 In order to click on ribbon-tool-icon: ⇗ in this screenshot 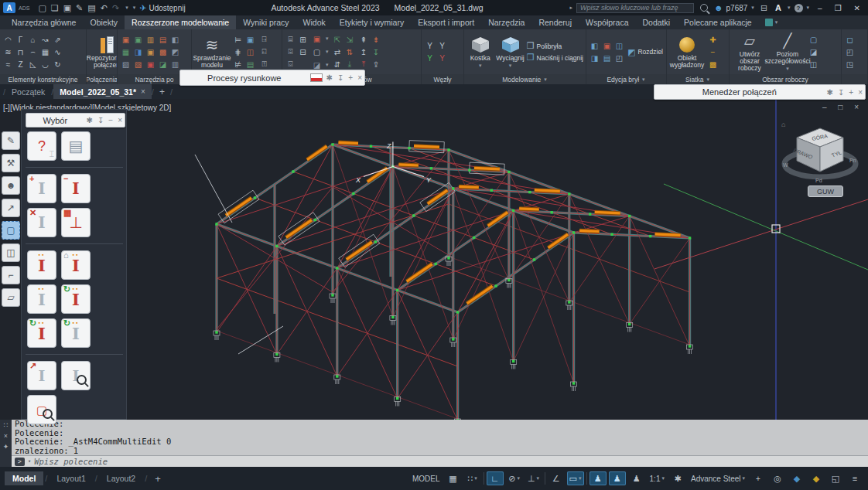, I will do `click(57, 40)`.